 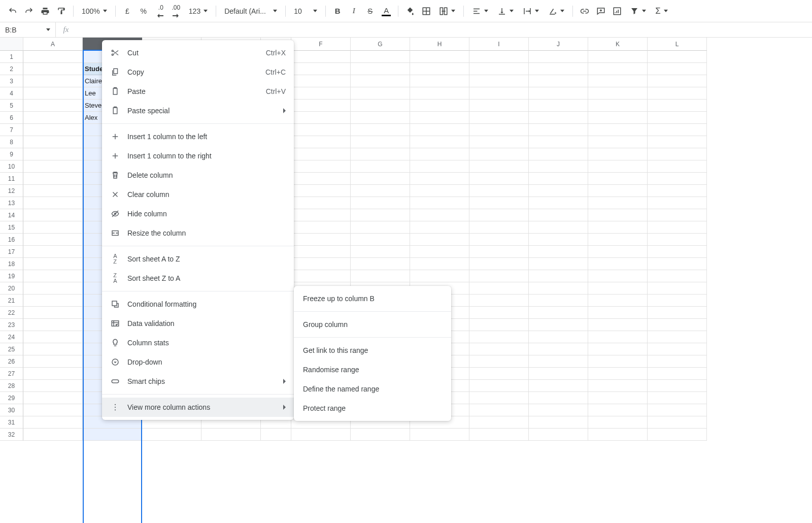 I want to click on format-currency-button: £, so click(x=127, y=11).